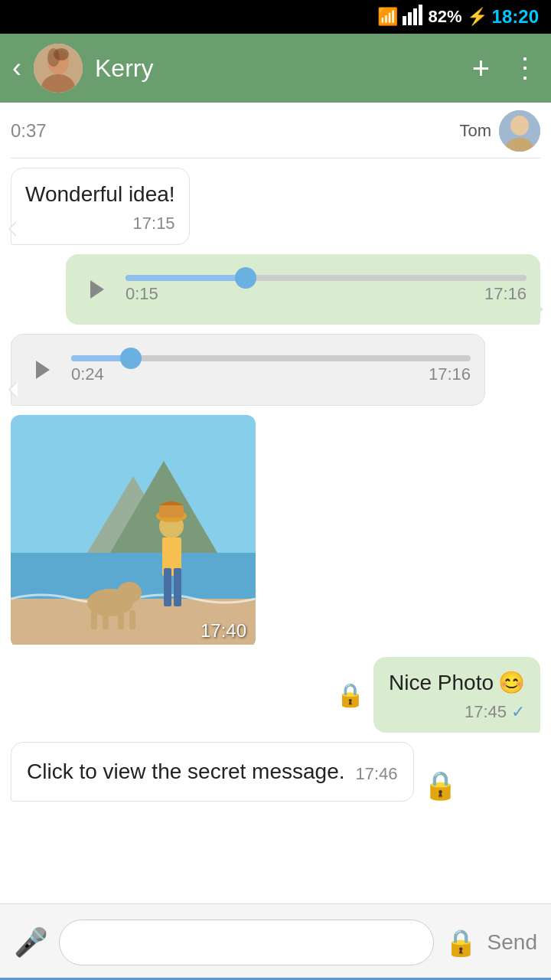 Image resolution: width=551 pixels, height=980 pixels. Describe the element at coordinates (276, 942) in the screenshot. I see `input-bar: 🎤 🔒 Send` at that location.